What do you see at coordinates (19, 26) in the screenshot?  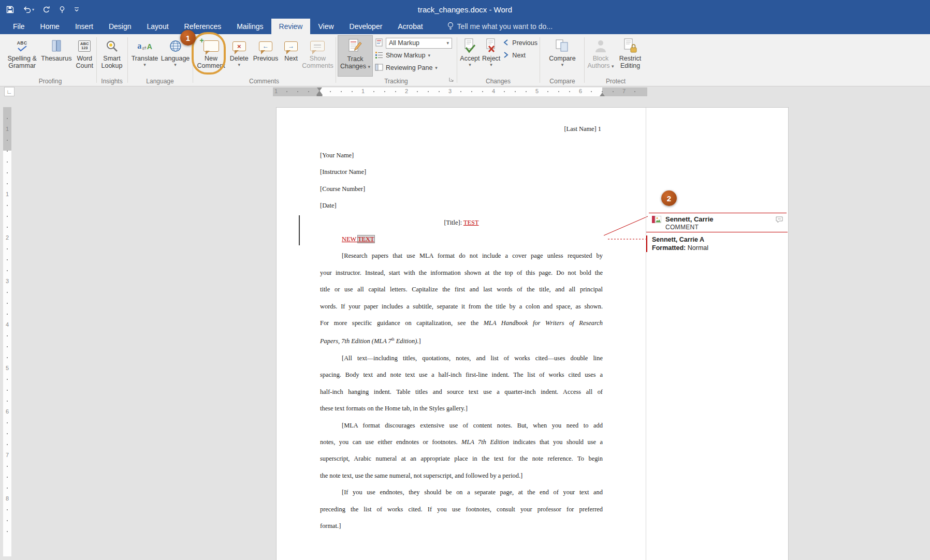 I see `tab-file: File` at bounding box center [19, 26].